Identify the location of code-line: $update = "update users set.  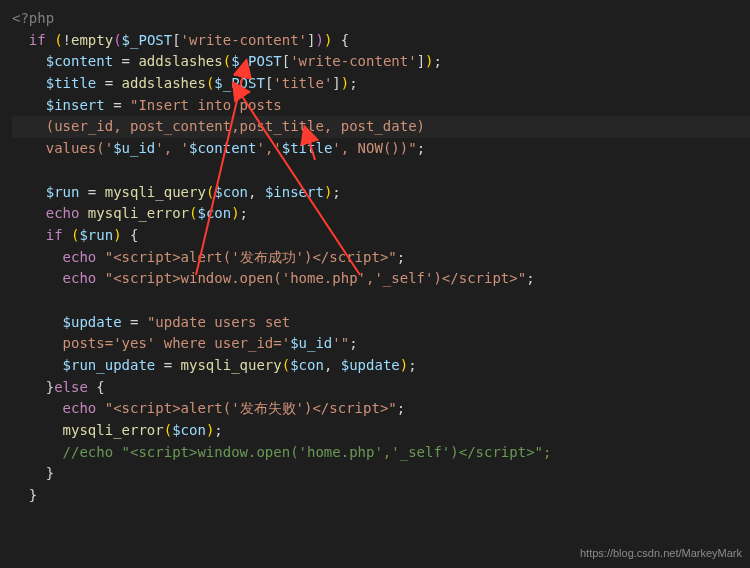
(381, 323).